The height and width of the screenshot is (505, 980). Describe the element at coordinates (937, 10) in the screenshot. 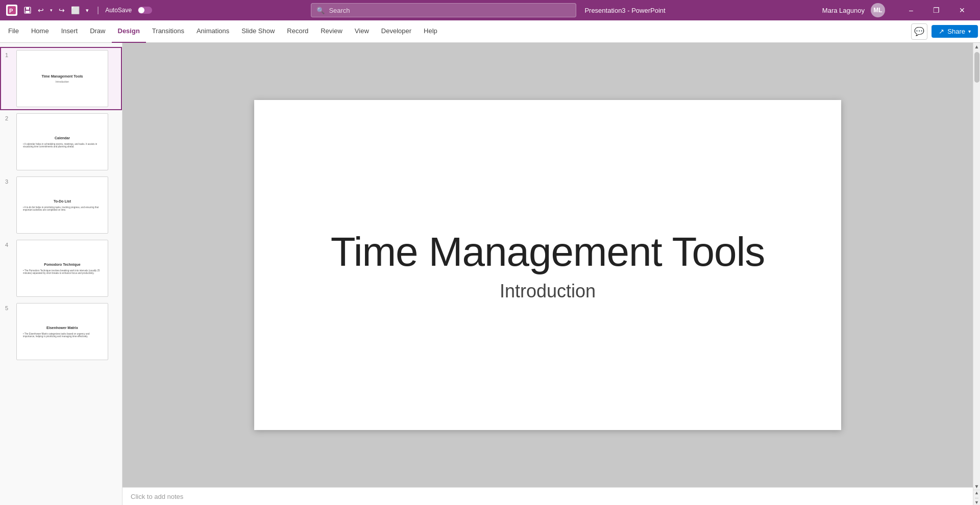

I see `window-controls: – ❐ ✕` at that location.